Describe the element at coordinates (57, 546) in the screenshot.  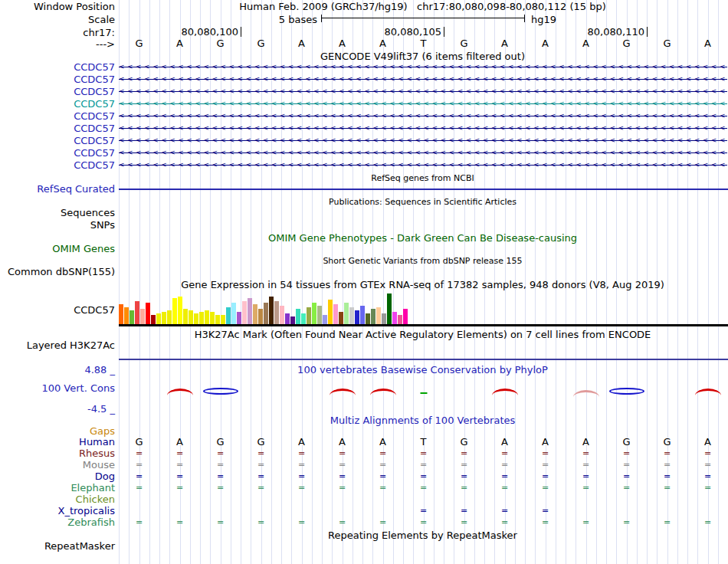
I see `repeatmasker-label: RepeatMasker` at that location.